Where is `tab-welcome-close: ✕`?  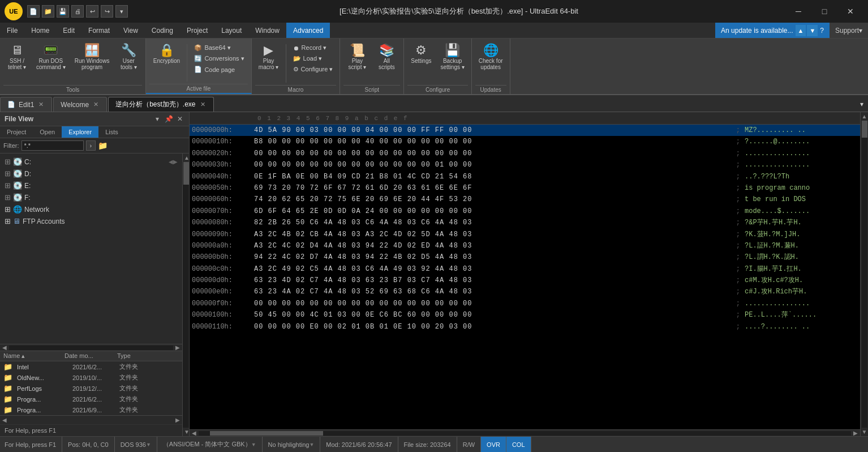 tab-welcome-close: ✕ is located at coordinates (96, 104).